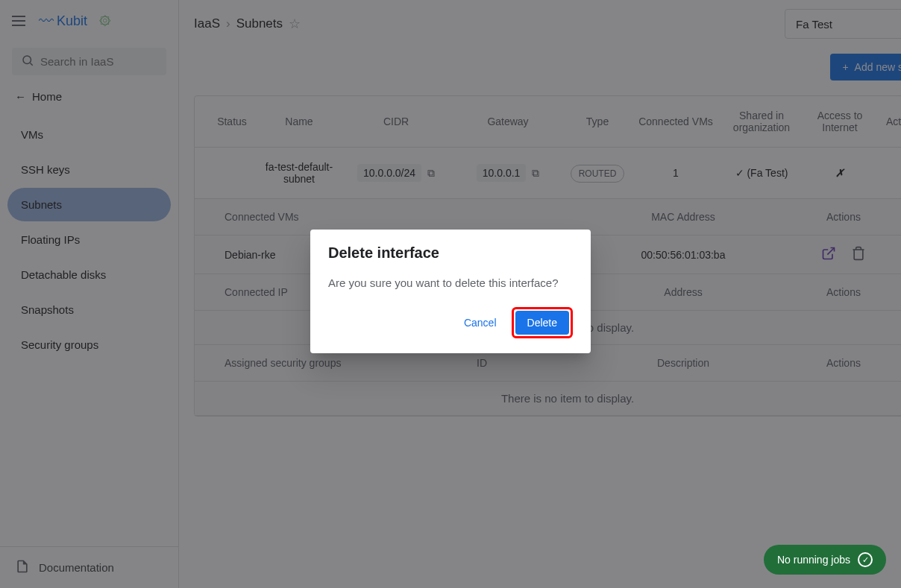 The width and height of the screenshot is (901, 588). Describe the element at coordinates (542, 323) in the screenshot. I see `delete-highlight: Delete` at that location.